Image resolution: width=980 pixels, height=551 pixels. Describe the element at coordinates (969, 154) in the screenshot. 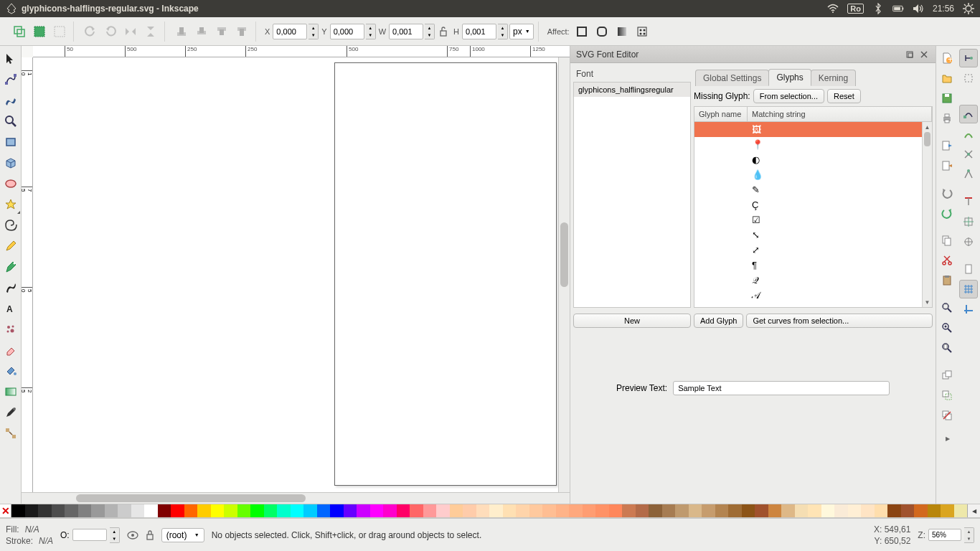

I see `snap-intersections-icon` at that location.